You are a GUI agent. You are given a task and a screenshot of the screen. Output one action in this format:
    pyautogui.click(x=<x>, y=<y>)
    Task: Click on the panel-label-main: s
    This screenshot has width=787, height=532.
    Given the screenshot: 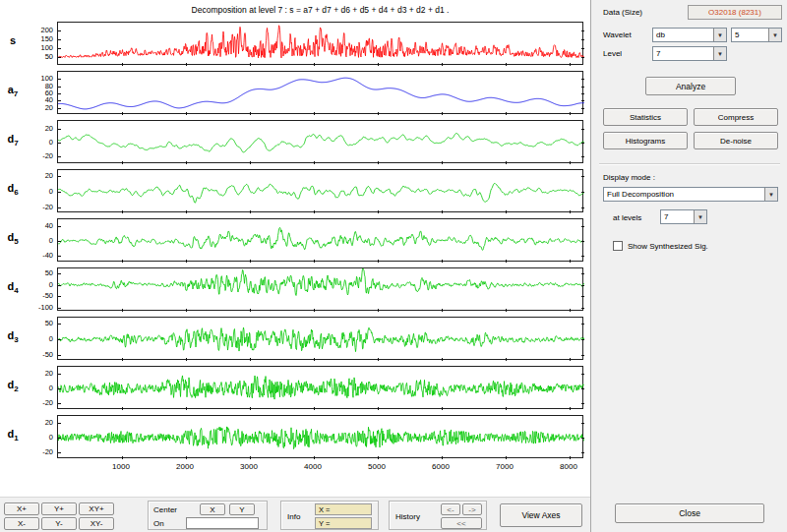 What is the action you would take?
    pyautogui.click(x=13, y=40)
    